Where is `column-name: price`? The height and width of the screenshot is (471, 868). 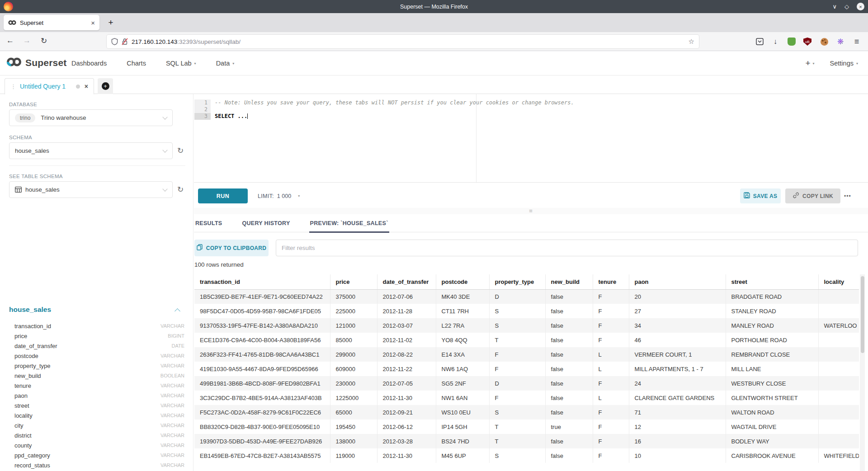 column-name: price is located at coordinates (91, 336).